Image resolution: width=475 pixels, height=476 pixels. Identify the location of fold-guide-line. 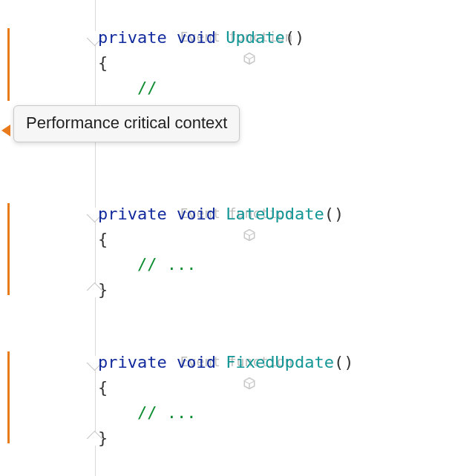
(95, 238).